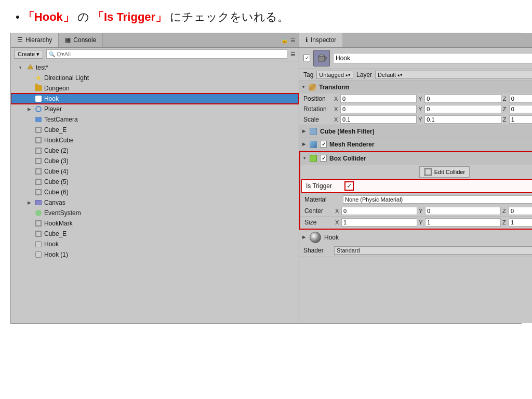 Image resolution: width=532 pixels, height=399 pixels. I want to click on center-y-input, so click(463, 211).